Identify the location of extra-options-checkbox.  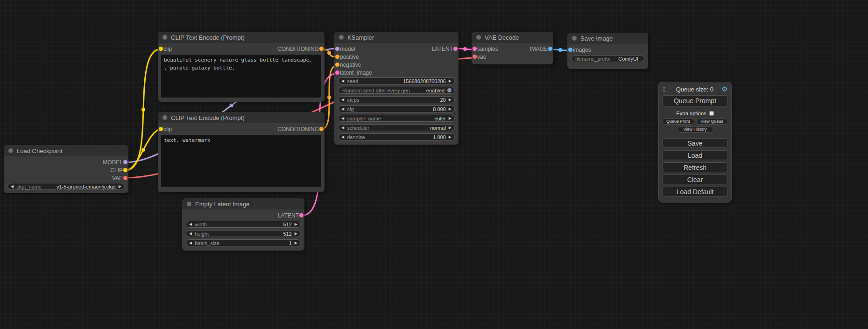
(712, 113).